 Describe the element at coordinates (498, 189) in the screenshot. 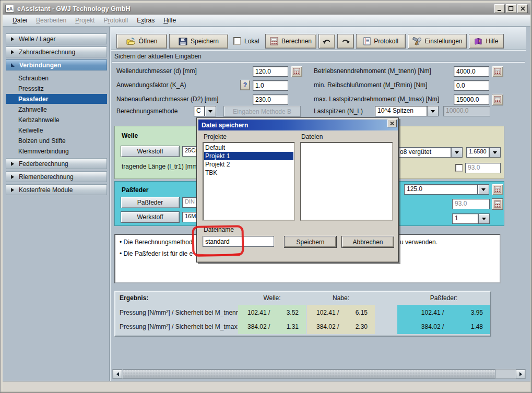

I see `passfeder-length-calc-button` at that location.